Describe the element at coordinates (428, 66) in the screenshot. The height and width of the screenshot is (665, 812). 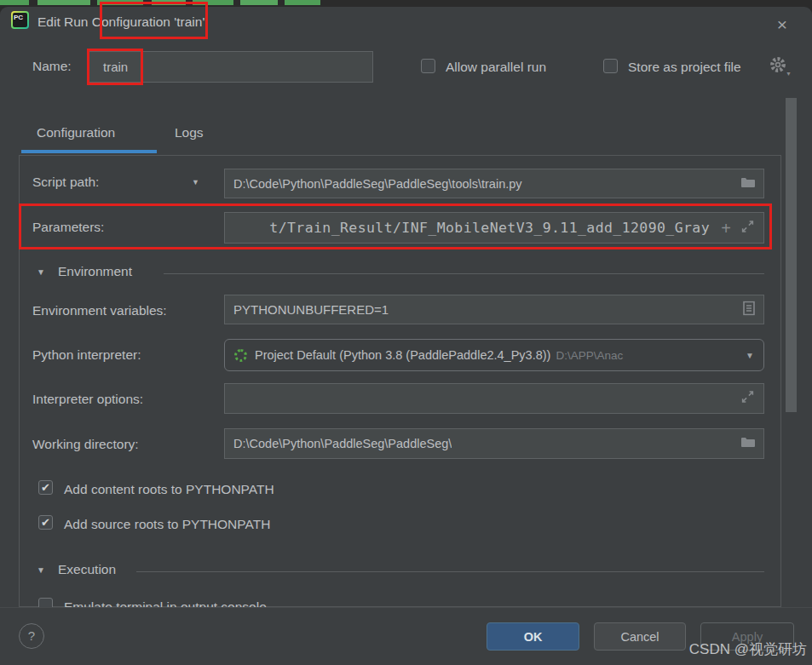
I see `allow-parallel-run-checkbox` at that location.